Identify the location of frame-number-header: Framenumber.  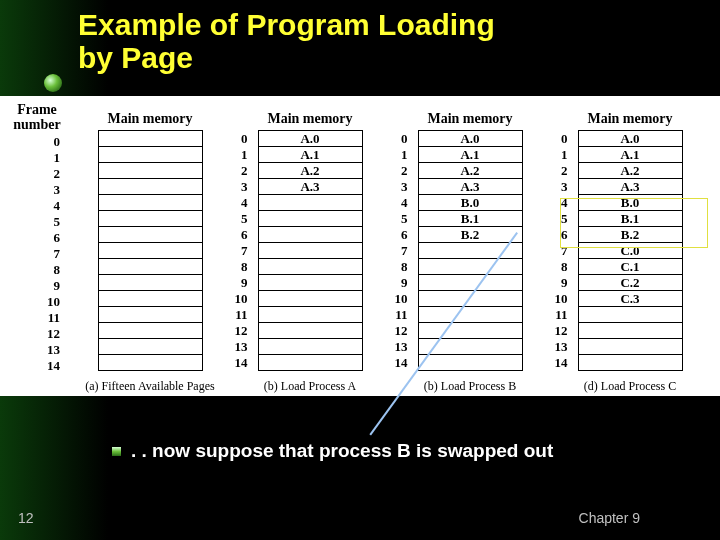
(36, 117).